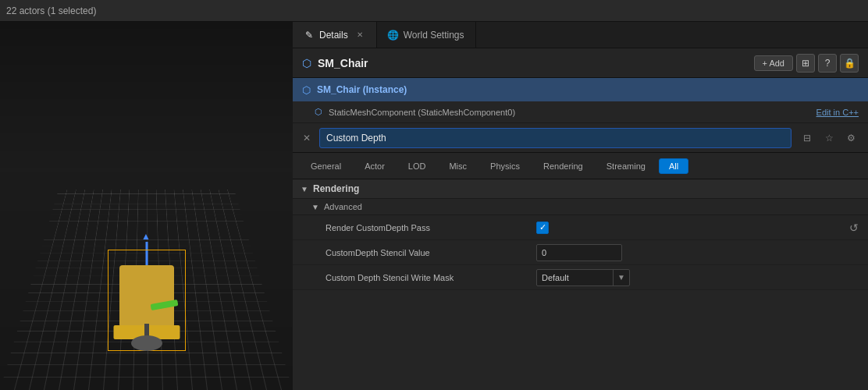 This screenshot has width=868, height=390. I want to click on tab-details-label: Details, so click(334, 35).